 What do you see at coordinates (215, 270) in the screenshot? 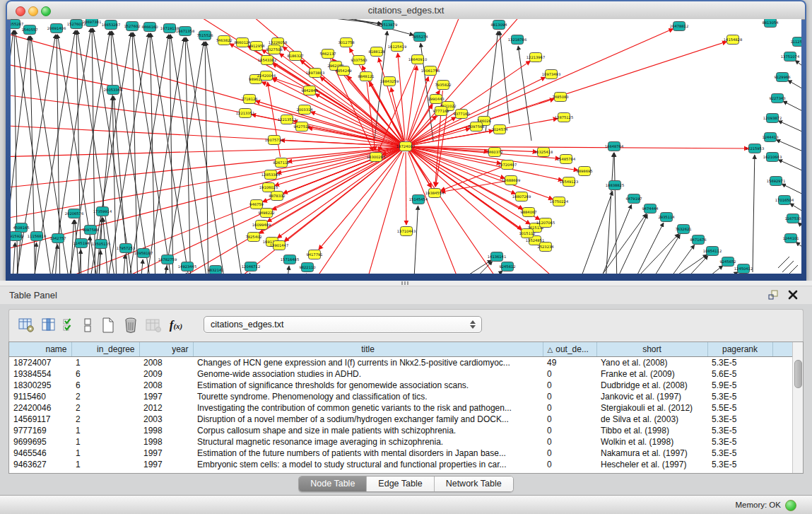
I see `graph-node: 9832141` at bounding box center [215, 270].